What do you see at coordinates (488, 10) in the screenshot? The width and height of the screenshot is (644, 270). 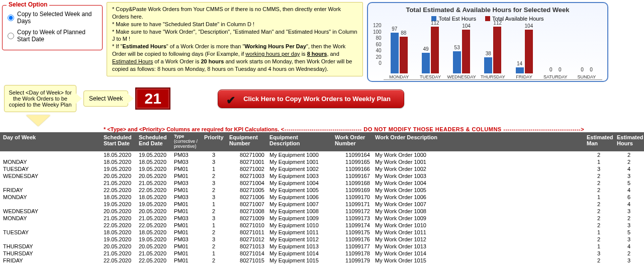 I see `chart-title: Total Estimated & Available Hours for Se…` at bounding box center [488, 10].